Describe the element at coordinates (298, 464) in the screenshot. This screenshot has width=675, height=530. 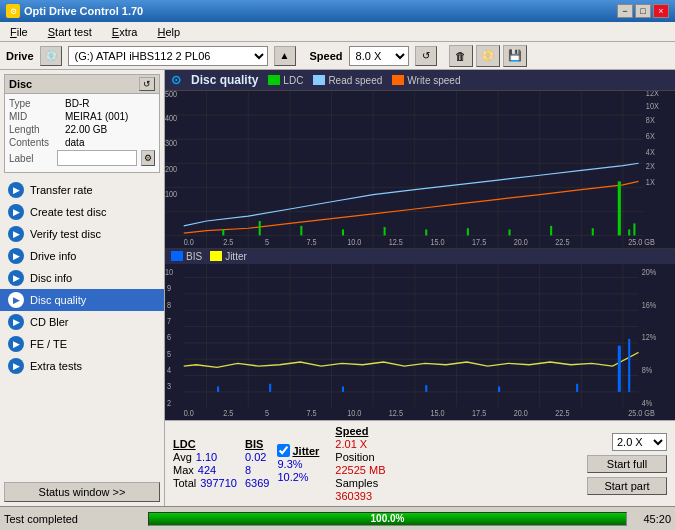
I see `jitter-stats: Jitter 9.3% 10.2%` at that location.